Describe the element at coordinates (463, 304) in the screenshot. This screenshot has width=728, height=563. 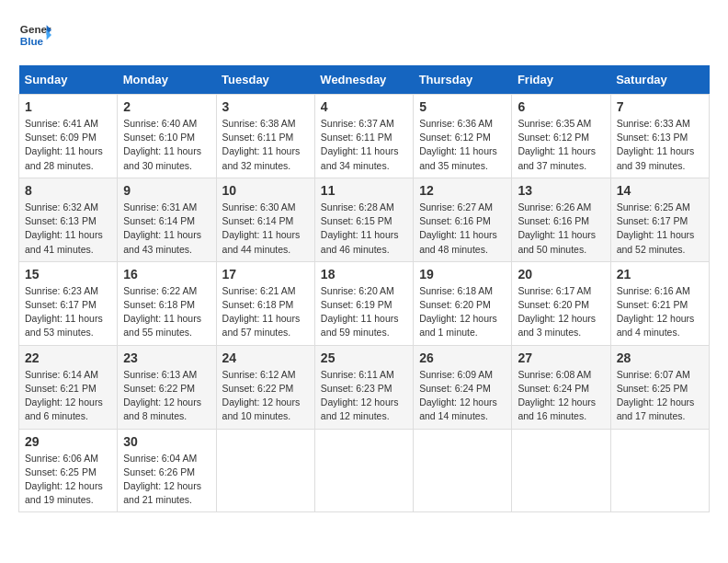
I see `calendar-cell: 19Sunrise: 6:18 AMSunset: 6:20 PMDayligh…` at that location.